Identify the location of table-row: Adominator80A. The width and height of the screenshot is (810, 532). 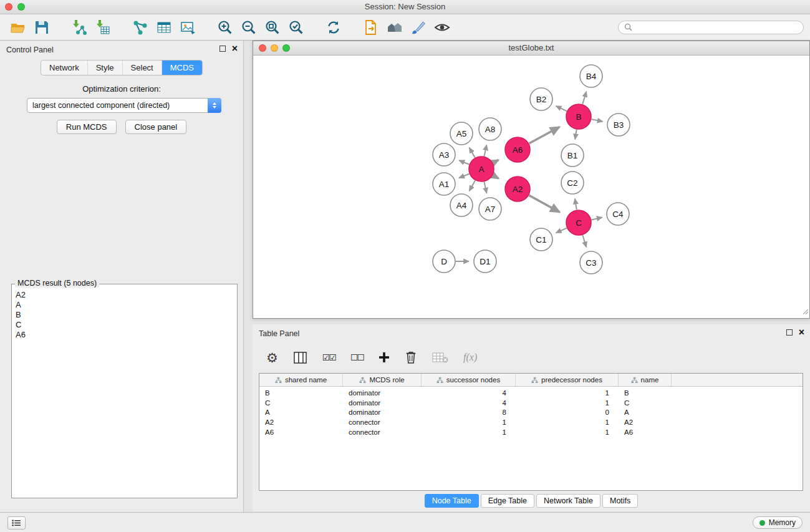
(531, 413).